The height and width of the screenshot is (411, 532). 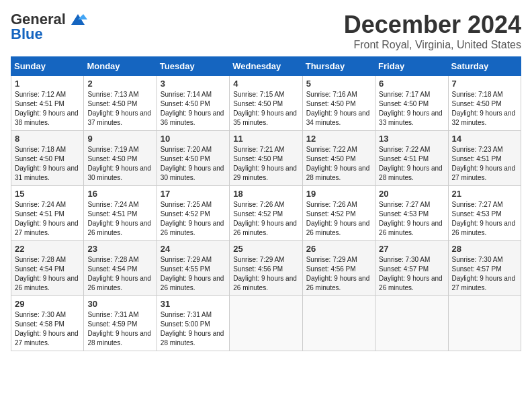 What do you see at coordinates (412, 158) in the screenshot?
I see `calendar-cell: 13 Sunrise: 7:22 AM Sunset: 4:51 PM Dayl…` at bounding box center [412, 158].